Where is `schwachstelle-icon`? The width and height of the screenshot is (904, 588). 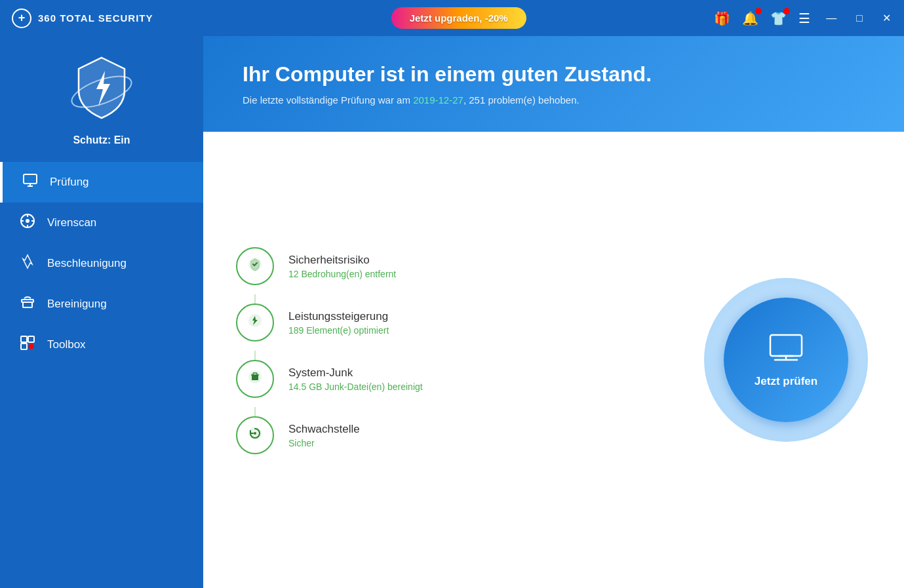
schwachstelle-icon is located at coordinates (255, 435).